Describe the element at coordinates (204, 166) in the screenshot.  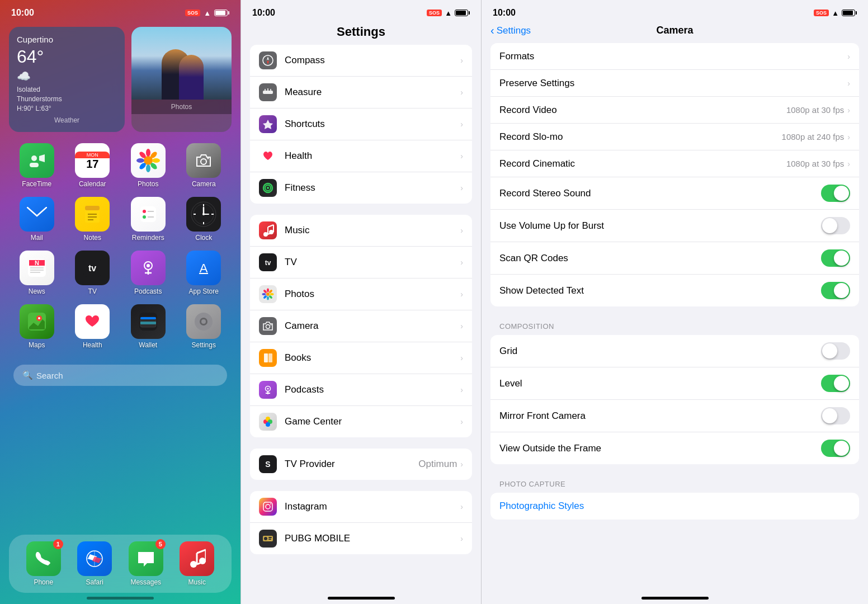
I see `app-camera: Camera` at that location.